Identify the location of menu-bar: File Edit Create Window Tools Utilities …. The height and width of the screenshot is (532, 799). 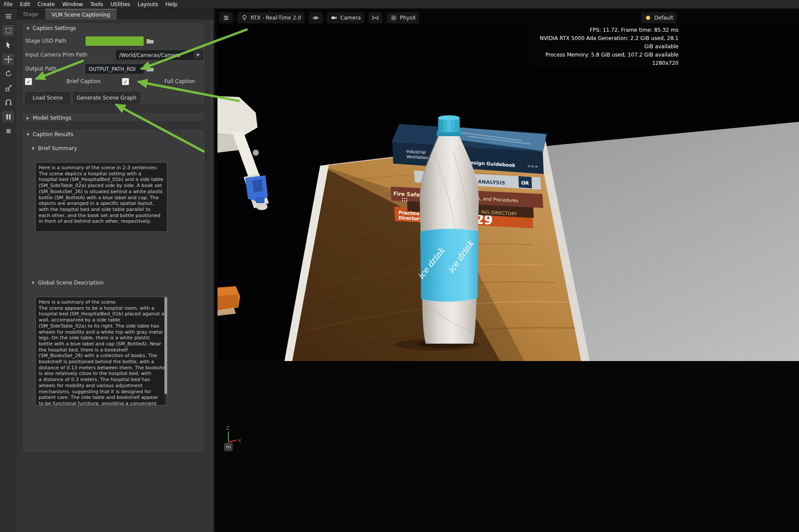
(399, 4).